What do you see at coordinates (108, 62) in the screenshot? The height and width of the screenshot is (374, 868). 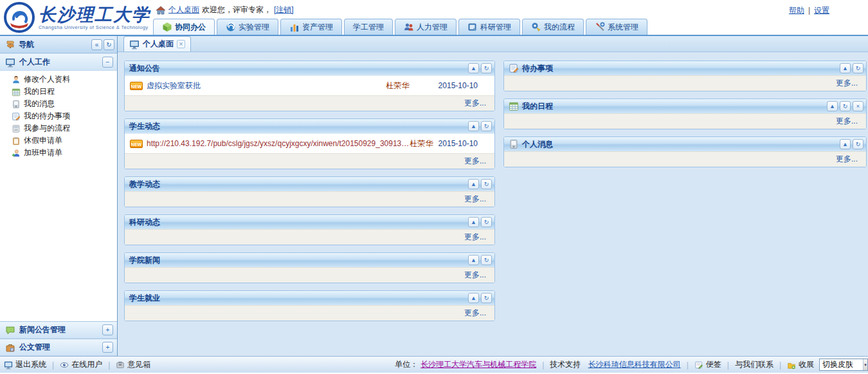 I see `group-collapse-button: −` at bounding box center [108, 62].